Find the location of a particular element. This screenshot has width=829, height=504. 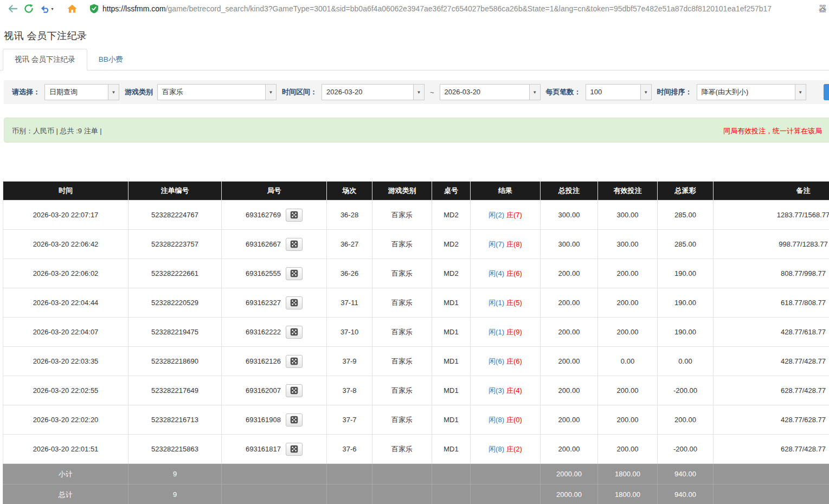

column-header-round: 局号 is located at coordinates (274, 191).